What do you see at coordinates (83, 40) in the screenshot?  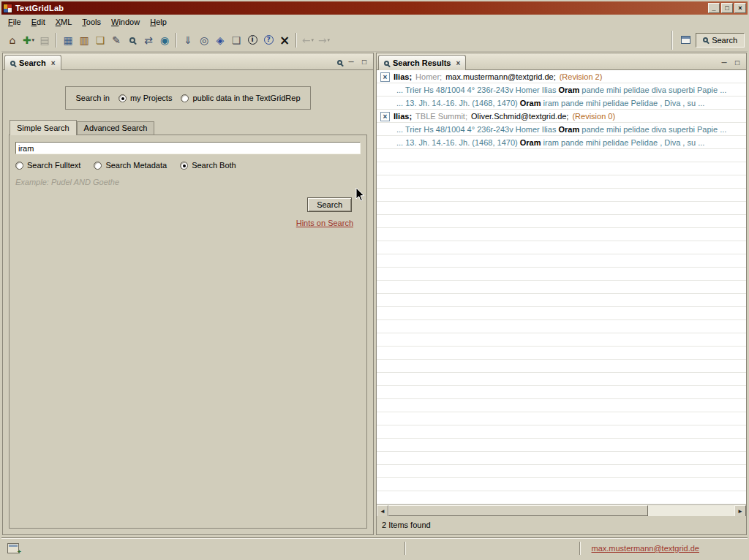 I see `dictionary-icon: ▥` at bounding box center [83, 40].